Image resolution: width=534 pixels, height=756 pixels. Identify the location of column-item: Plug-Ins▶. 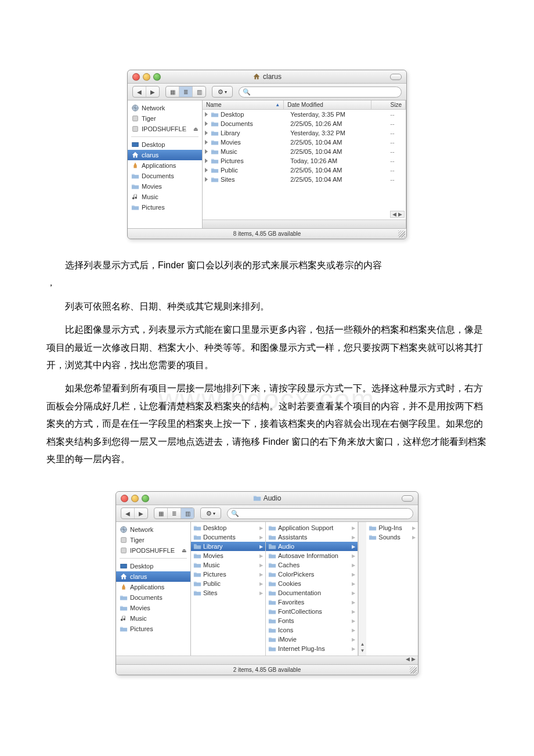
(392, 528).